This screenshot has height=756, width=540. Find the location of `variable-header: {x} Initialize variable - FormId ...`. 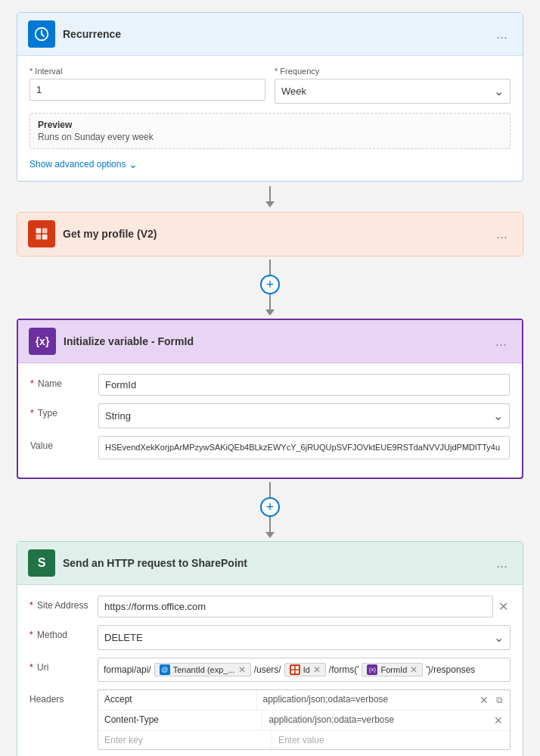

variable-header: {x} Initialize variable - FormId ... is located at coordinates (270, 342).